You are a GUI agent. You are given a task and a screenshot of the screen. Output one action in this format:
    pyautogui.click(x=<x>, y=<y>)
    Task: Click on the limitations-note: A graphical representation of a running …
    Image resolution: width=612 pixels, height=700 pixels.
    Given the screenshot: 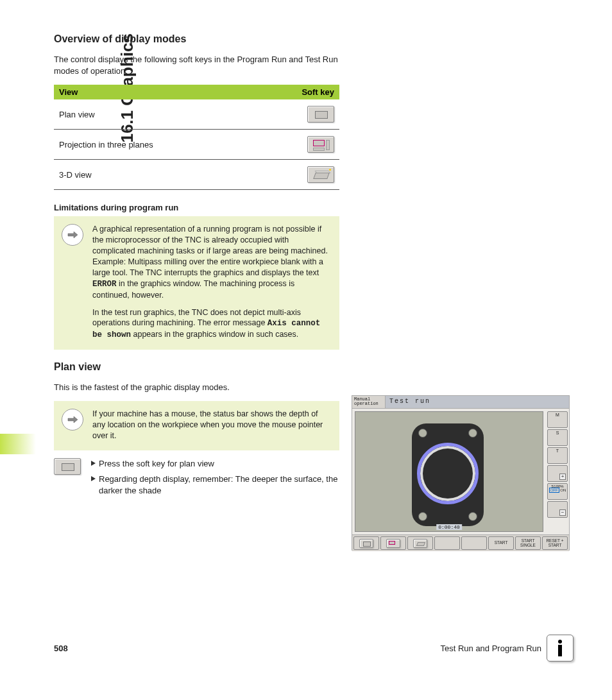 What is the action you would take?
    pyautogui.click(x=196, y=283)
    